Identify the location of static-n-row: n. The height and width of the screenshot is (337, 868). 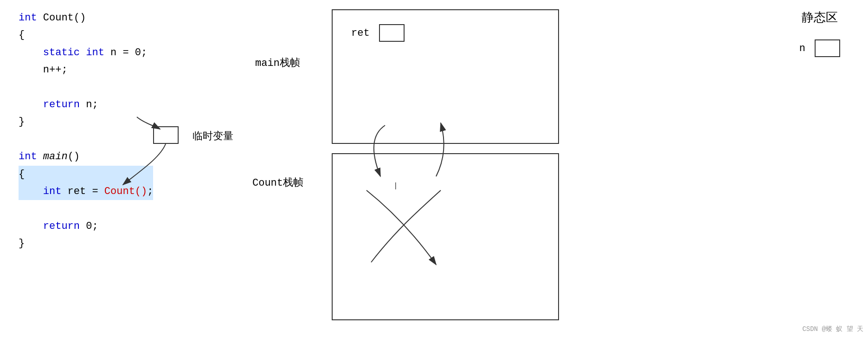
(820, 48).